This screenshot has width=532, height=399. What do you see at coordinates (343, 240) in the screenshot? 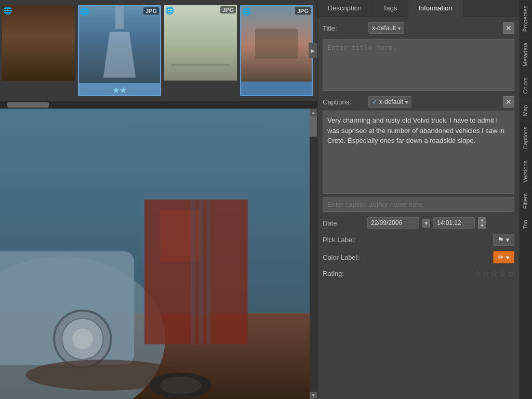
I see `pick-label-label: Pick Label:` at bounding box center [343, 240].